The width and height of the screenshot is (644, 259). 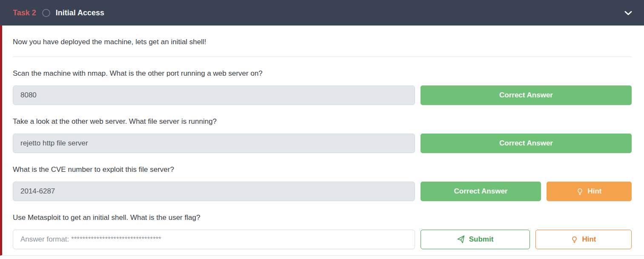 What do you see at coordinates (322, 231) in the screenshot?
I see `question-4: Use Metasploit to get an initial shell. …` at bounding box center [322, 231].